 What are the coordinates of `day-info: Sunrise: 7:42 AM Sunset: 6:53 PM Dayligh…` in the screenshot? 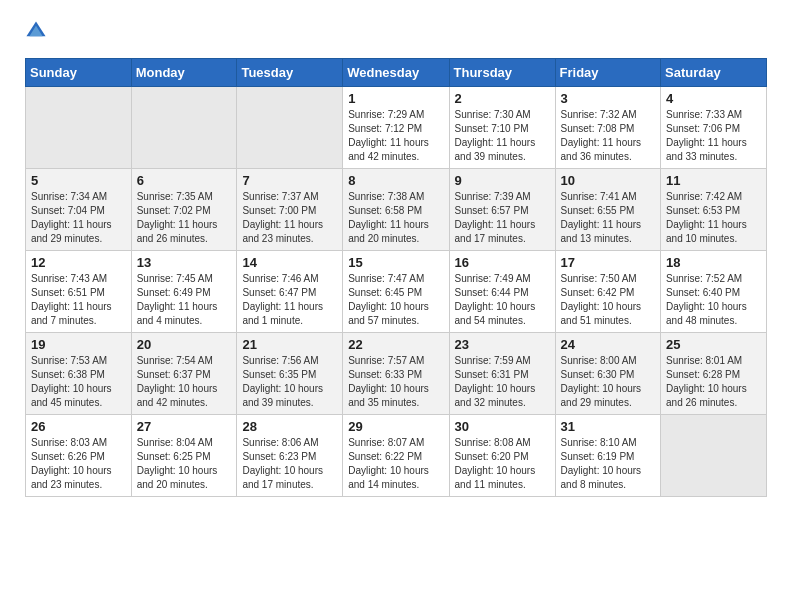 It's located at (714, 218).